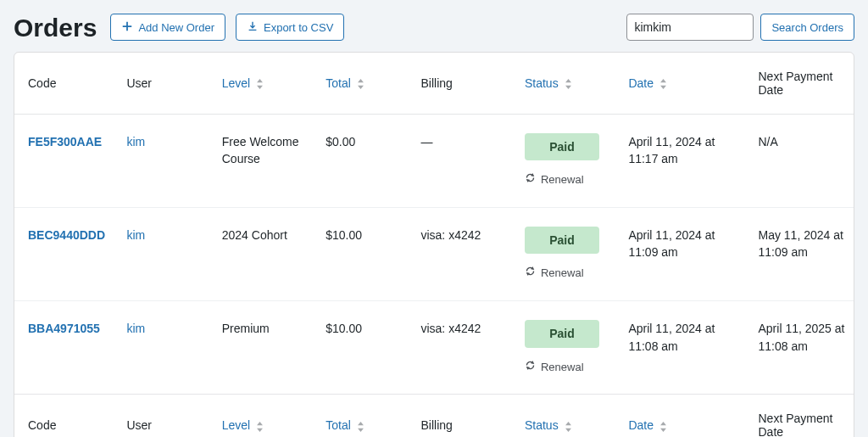  Describe the element at coordinates (64, 328) in the screenshot. I see `order-code-link: BBA4971055` at that location.